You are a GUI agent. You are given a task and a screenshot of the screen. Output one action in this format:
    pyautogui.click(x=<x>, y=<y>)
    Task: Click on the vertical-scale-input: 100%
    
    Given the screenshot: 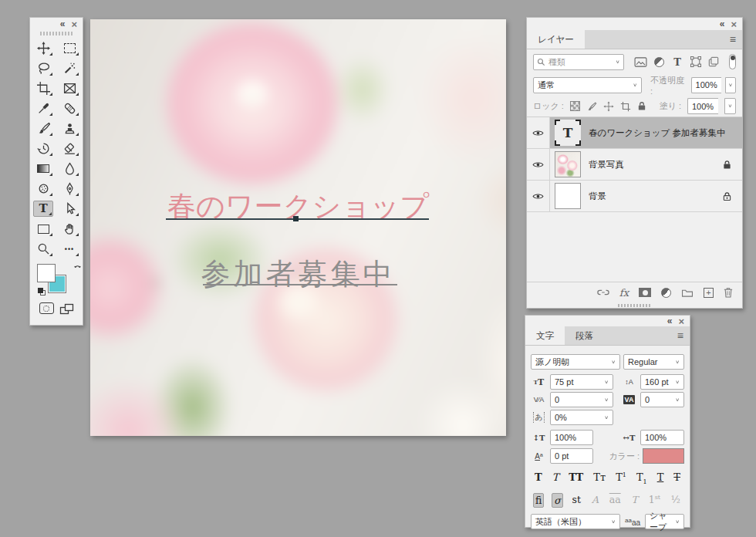 What is the action you would take?
    pyautogui.click(x=572, y=437)
    